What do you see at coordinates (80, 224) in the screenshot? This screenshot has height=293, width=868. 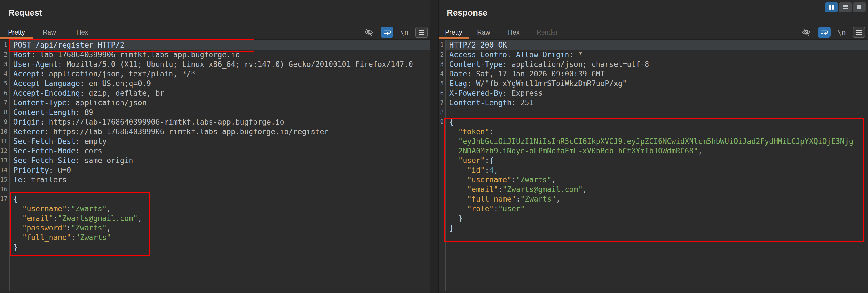 I see `annotation-box-request-body` at bounding box center [80, 224].